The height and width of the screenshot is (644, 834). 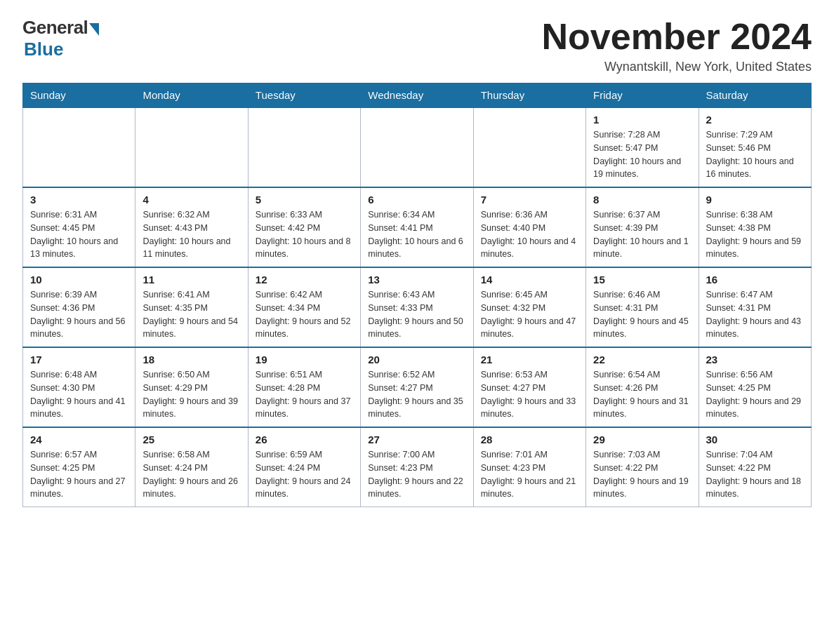 I want to click on day-info: Sunrise: 6:43 AMSunset: 4:33 PMDaylight:…, so click(x=417, y=314).